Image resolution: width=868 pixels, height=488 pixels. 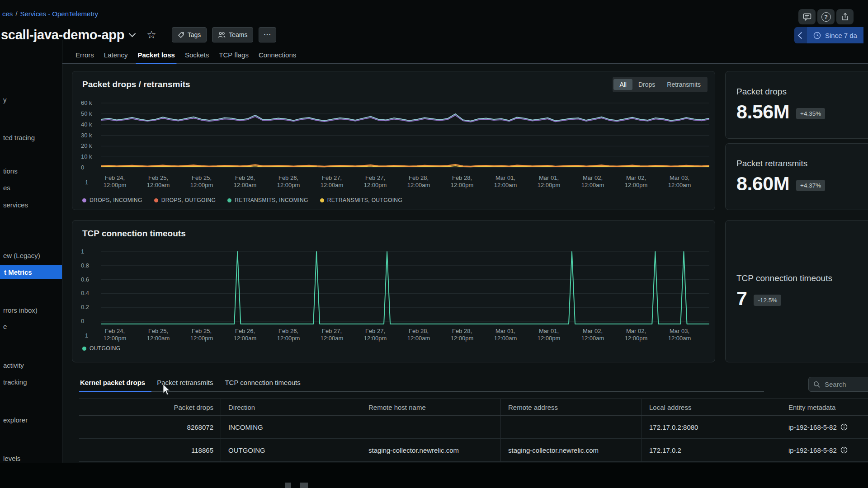 What do you see at coordinates (7, 14) in the screenshot?
I see `breadcrumb-link-left: ces` at bounding box center [7, 14].